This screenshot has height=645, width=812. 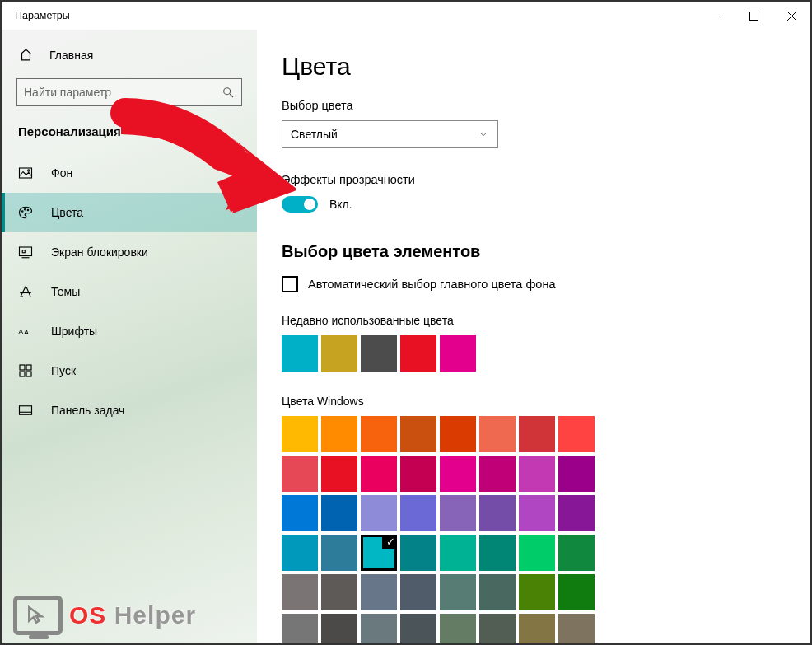 I want to click on sidebar-item-label: Экран блокировки, so click(x=100, y=252).